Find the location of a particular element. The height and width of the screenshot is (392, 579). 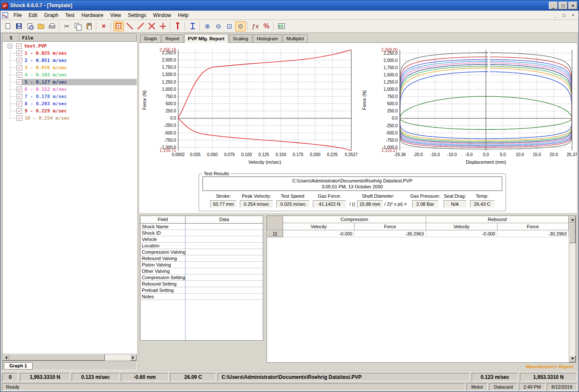

close-button: × is located at coordinates (573, 6).